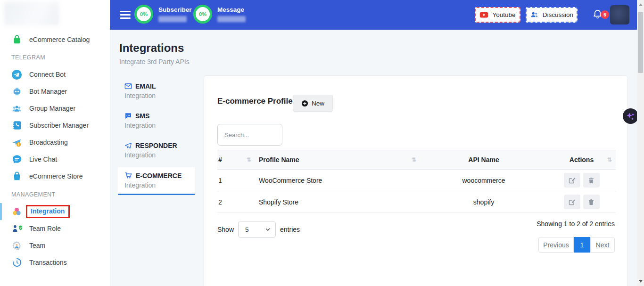 Image resolution: width=644 pixels, height=286 pixels. I want to click on column-header-number: #⇅, so click(236, 160).